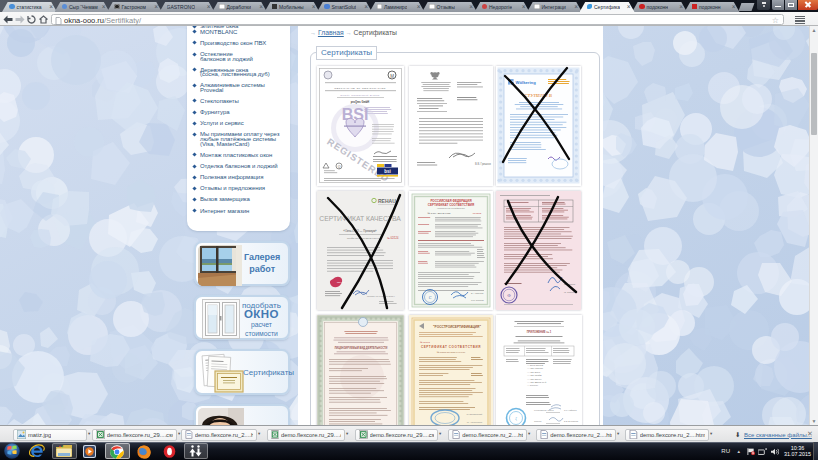 The image size is (818, 460). Describe the element at coordinates (571, 421) in the screenshot. I see `svg-text: Е.В. Дубовская` at that location.